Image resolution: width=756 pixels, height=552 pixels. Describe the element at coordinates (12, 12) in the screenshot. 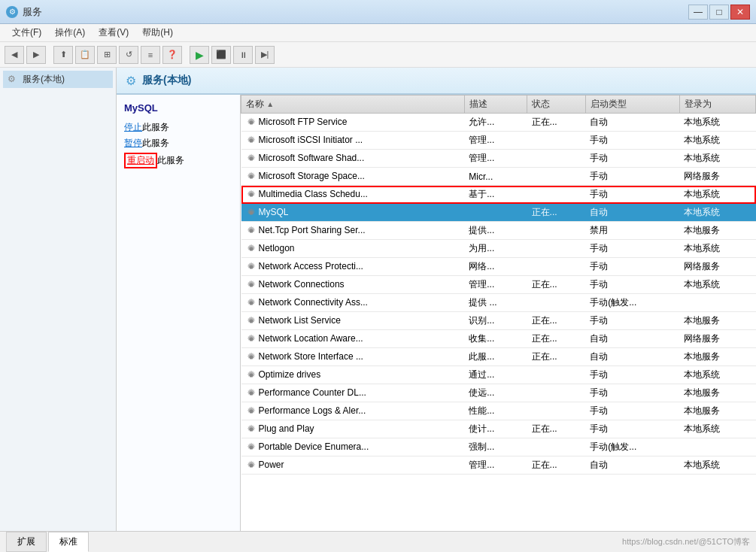

I see `app-icon: ⚙` at that location.